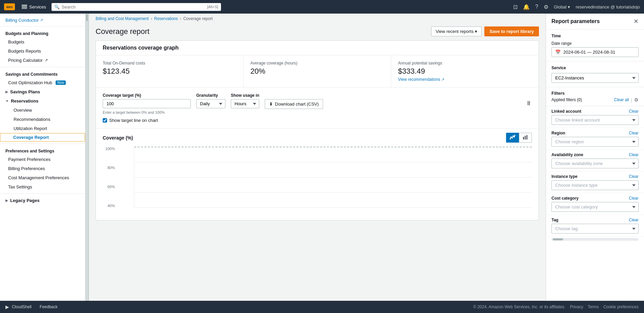  Describe the element at coordinates (43, 178) in the screenshot. I see `sidebar-item-cost-management-preferences: Cost Management Preferences` at that location.